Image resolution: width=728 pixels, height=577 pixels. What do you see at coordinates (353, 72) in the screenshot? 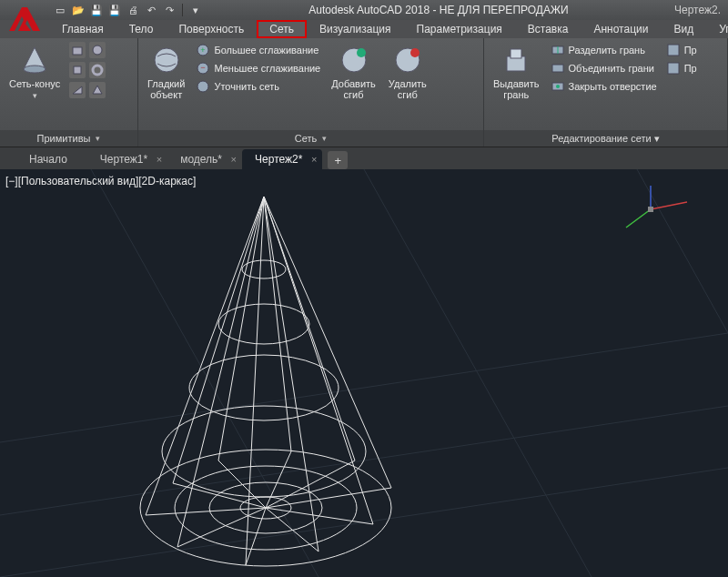
I see `add-crease-button: Добавить сгиб` at bounding box center [353, 72].